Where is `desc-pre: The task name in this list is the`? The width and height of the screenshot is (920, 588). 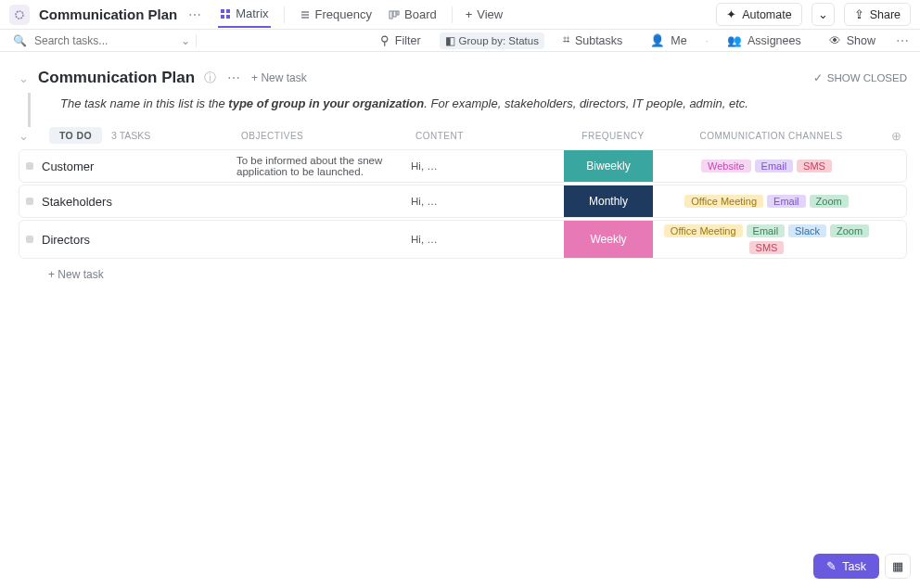 desc-pre: The task name in this list is the is located at coordinates (145, 104).